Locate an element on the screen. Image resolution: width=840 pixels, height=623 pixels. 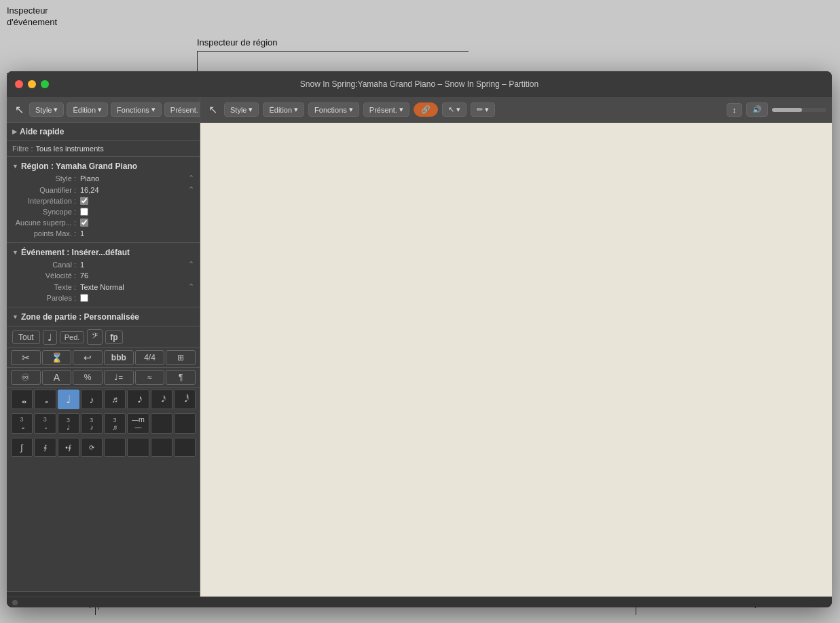
note-quarter: ♩ is located at coordinates (69, 399).